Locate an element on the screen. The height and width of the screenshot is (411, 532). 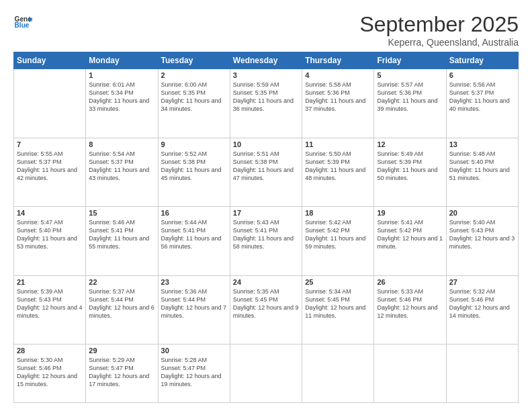
day-number: 27 is located at coordinates (482, 282).